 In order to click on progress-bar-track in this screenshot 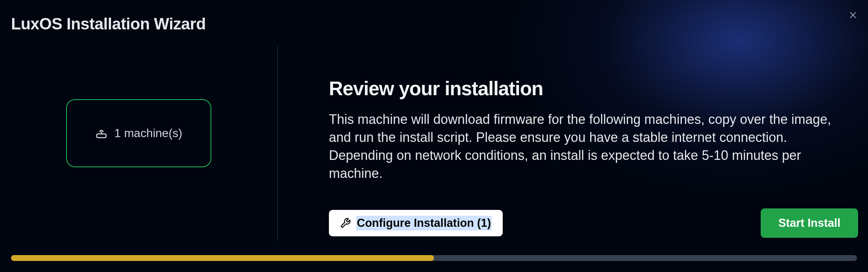, I will do `click(434, 258)`.